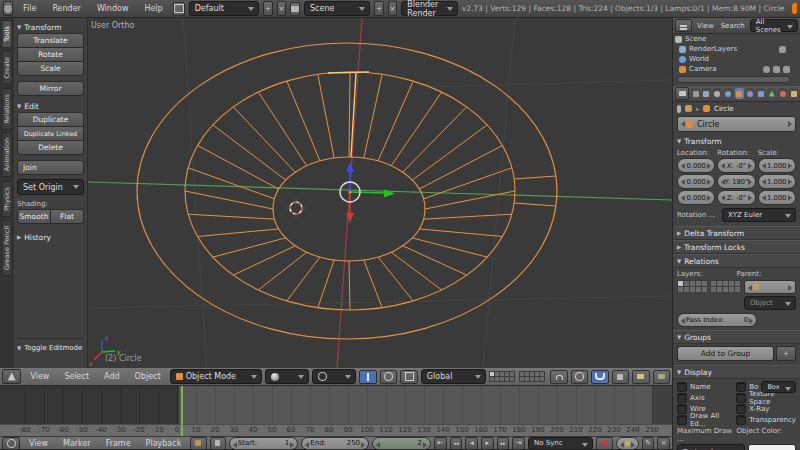  Describe the element at coordinates (772, 447) in the screenshot. I see `object-color-swatch` at that location.